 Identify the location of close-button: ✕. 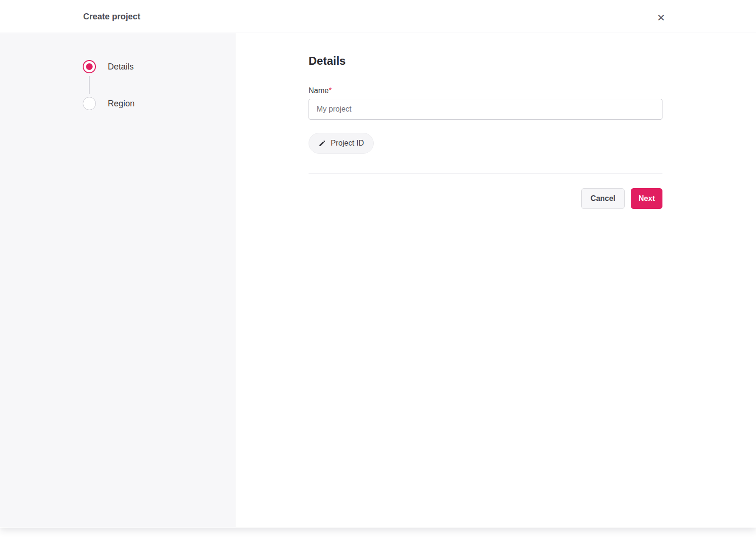
(661, 18).